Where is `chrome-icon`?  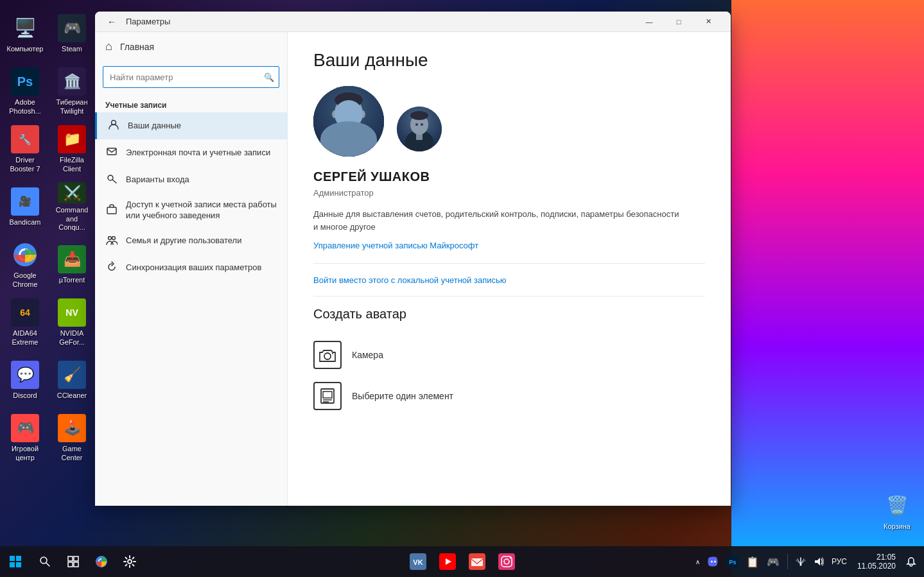 chrome-icon is located at coordinates (25, 255).